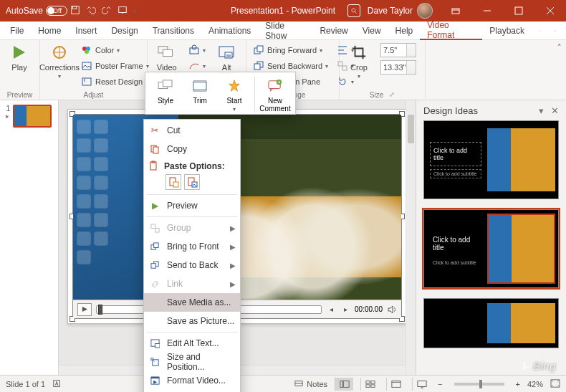  What do you see at coordinates (359, 62) in the screenshot?
I see `crop-button: Crop▾` at bounding box center [359, 62].